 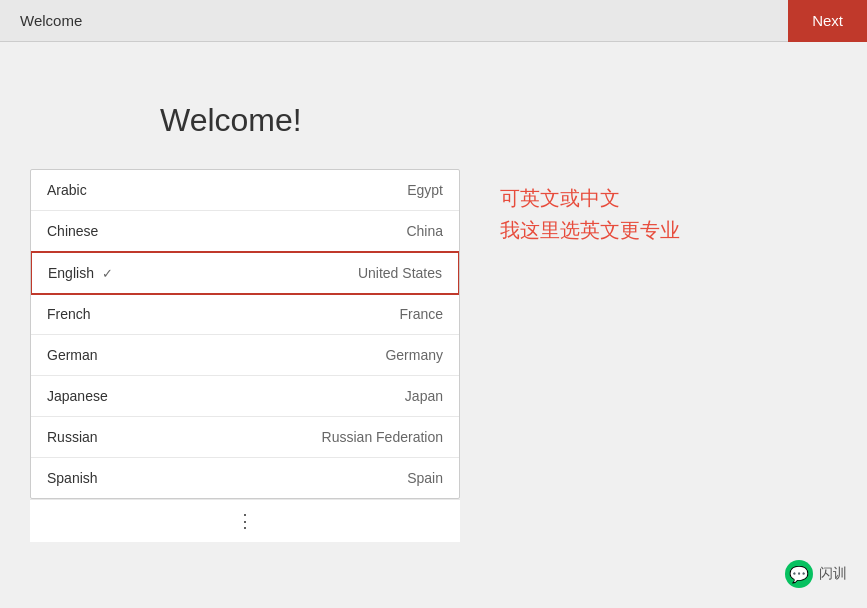 I want to click on language-label: Chinese, so click(x=72, y=231).